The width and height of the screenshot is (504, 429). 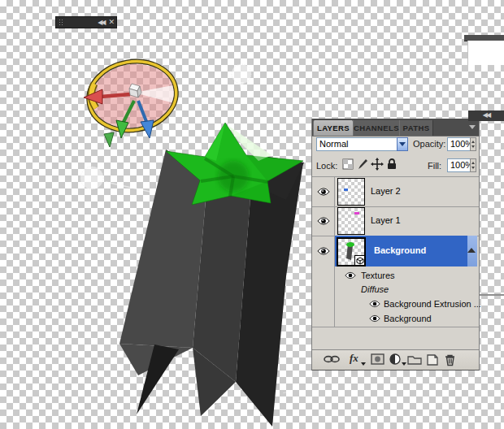 I want to click on fill-label: Fill:, so click(x=434, y=166).